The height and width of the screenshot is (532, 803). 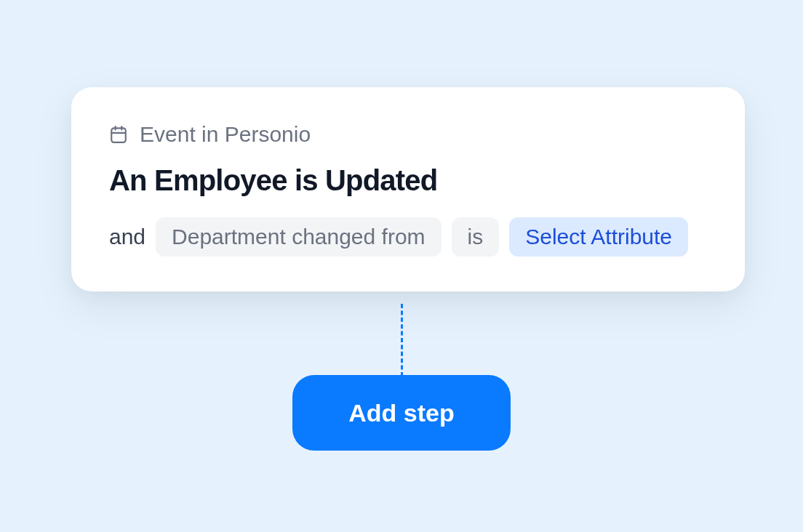 I want to click on operator-pill: is, so click(x=476, y=237).